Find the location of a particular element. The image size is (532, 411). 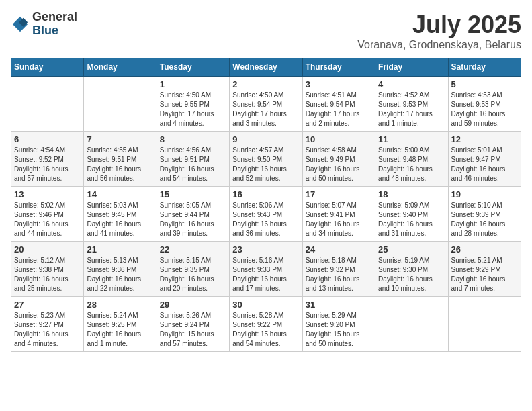

calendar-cell: 25Sunrise: 5:19 AM Sunset: 9:30 PM Dayli… is located at coordinates (412, 269).